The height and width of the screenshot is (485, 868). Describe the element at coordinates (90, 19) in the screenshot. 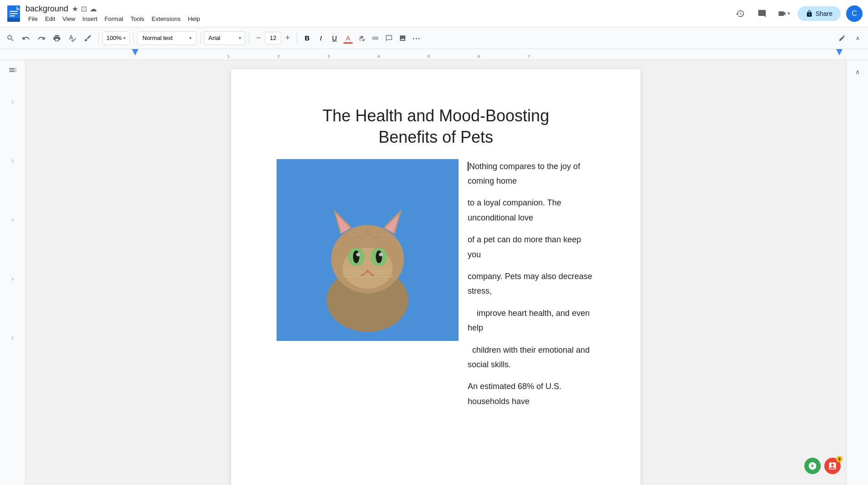

I see `menu-insert: Insert` at that location.